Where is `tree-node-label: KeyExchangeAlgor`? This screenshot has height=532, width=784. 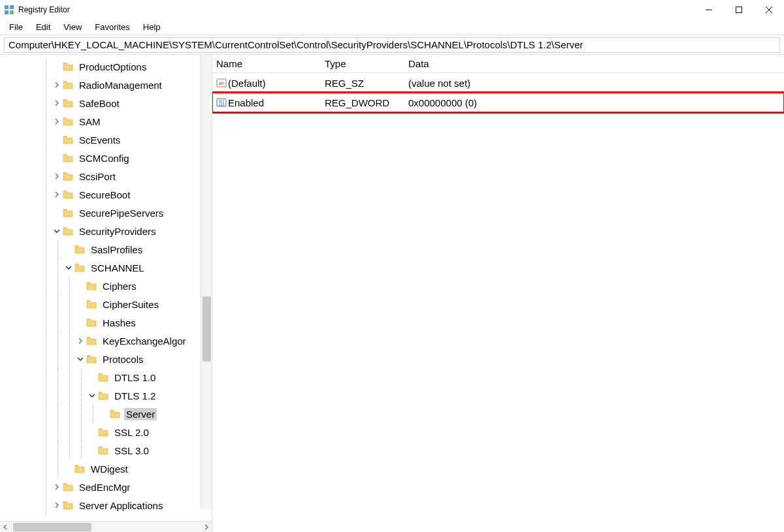
tree-node-label: KeyExchangeAlgor is located at coordinates (144, 341).